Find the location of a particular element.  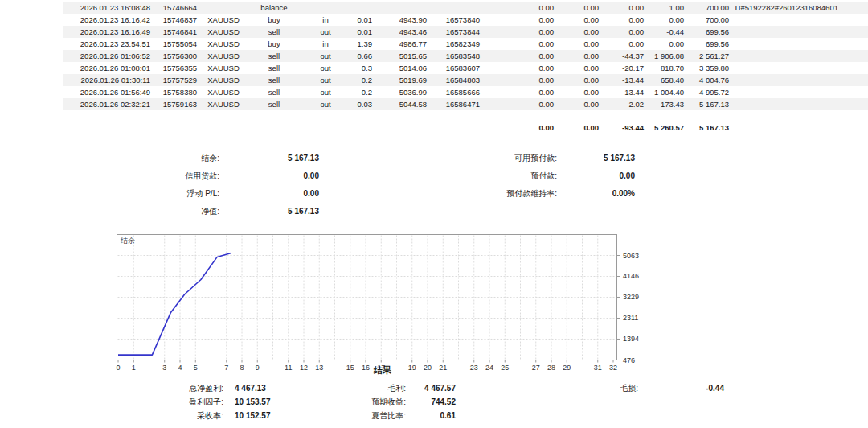

account-summary-left: 结余:5 167.13信用贷款:0.00浮动 P/L:0.00净值:5 167.… is located at coordinates (183, 185).